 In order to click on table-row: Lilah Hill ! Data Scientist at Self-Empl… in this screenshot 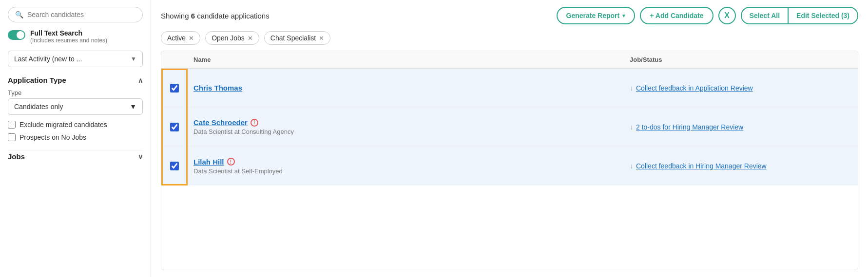, I will do `click(510, 166)`.